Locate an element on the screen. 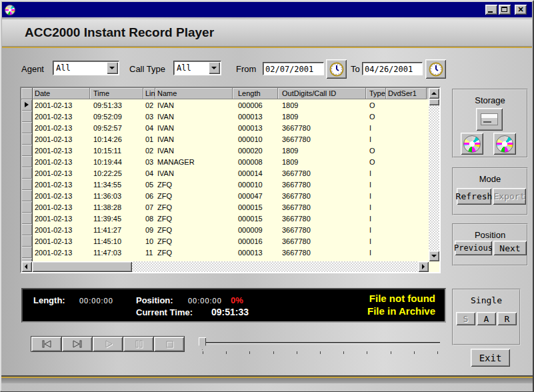  position-value-label: Position: is located at coordinates (155, 300).